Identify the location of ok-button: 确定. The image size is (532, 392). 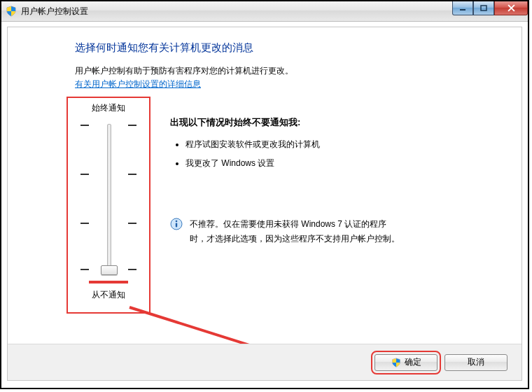
(406, 363).